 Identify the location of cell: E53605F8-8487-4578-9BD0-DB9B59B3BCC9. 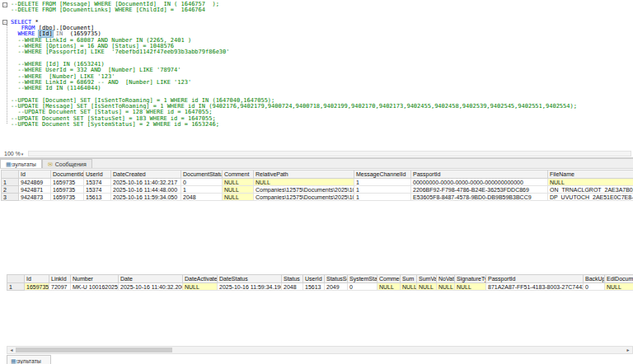
(480, 198).